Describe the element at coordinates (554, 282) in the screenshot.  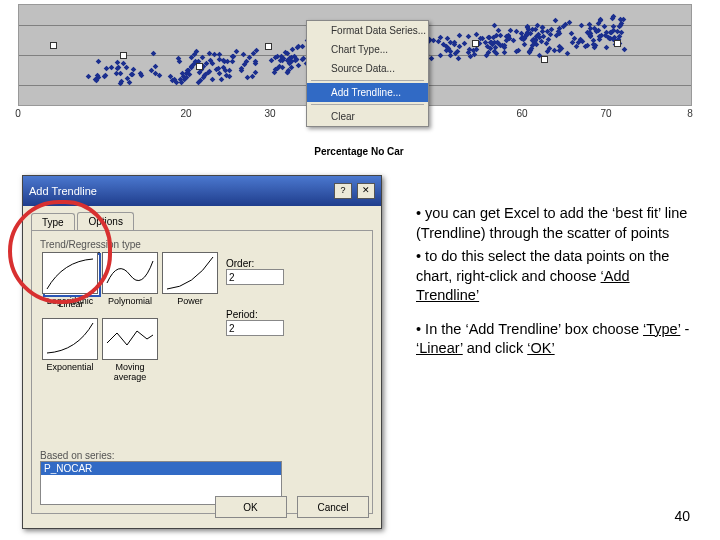
I see `instruction-text: • you can get Excel to add the ‘best fit…` at that location.